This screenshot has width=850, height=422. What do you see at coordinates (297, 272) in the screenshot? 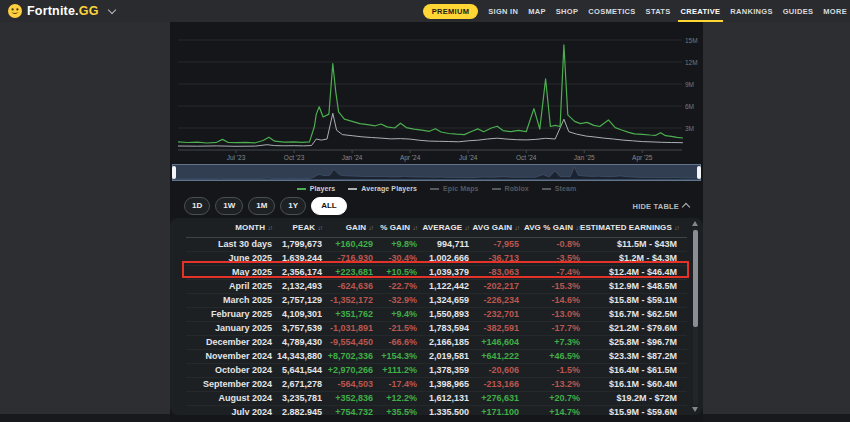
I see `cell-peak: 2,356,174` at bounding box center [297, 272].